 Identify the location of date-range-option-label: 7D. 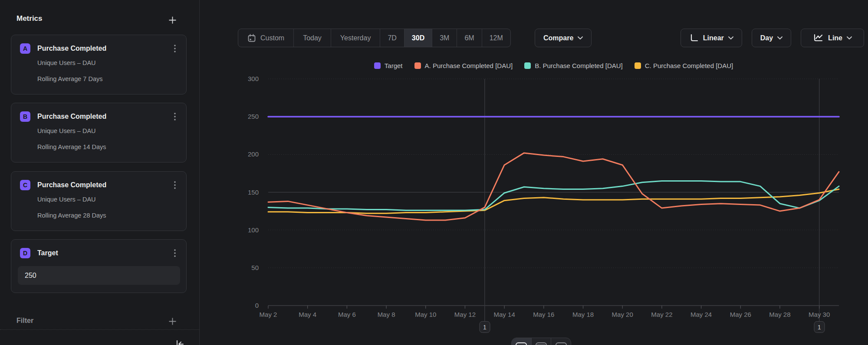
(392, 38).